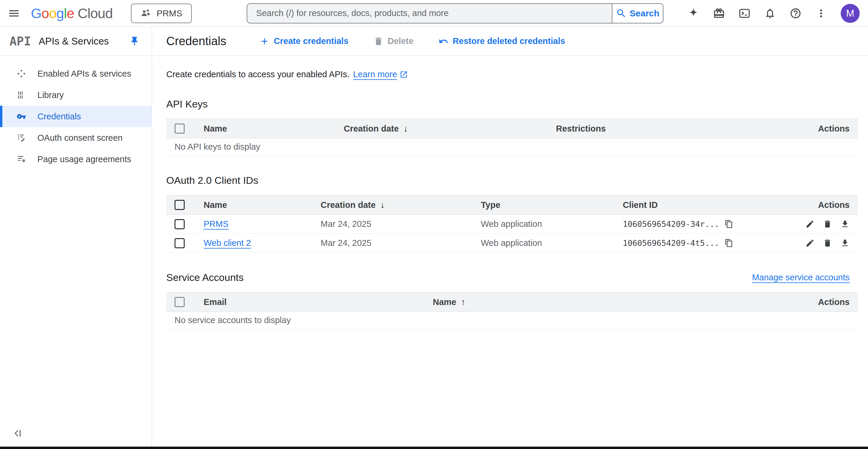 The width and height of the screenshot is (868, 449). I want to click on sidebar-item-label: Library, so click(51, 95).